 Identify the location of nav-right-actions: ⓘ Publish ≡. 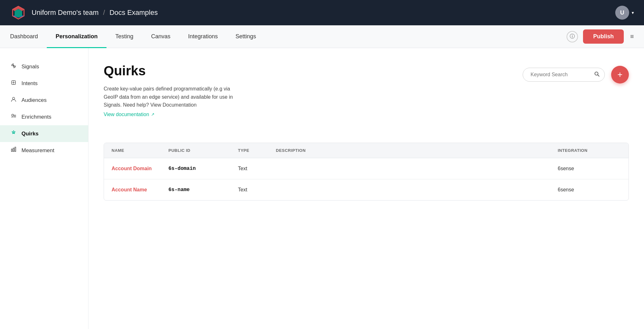
(600, 37).